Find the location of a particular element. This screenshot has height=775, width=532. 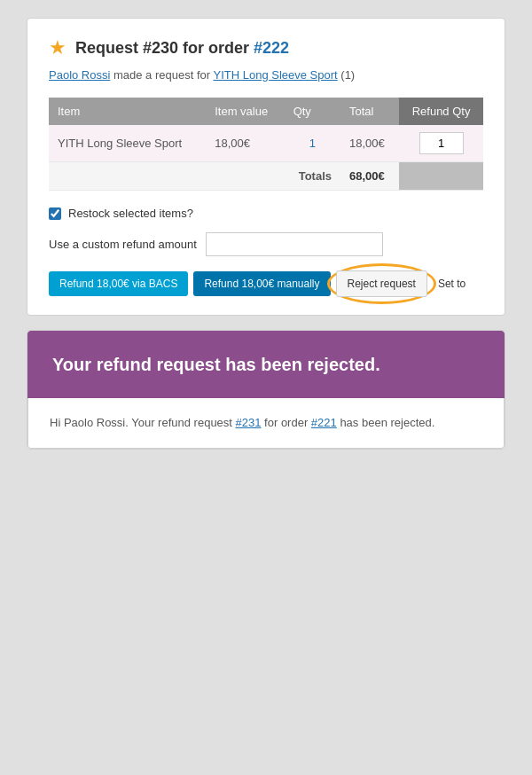

refund-table: Item Item value Qty Total Refund Qty YIT… is located at coordinates (266, 144).